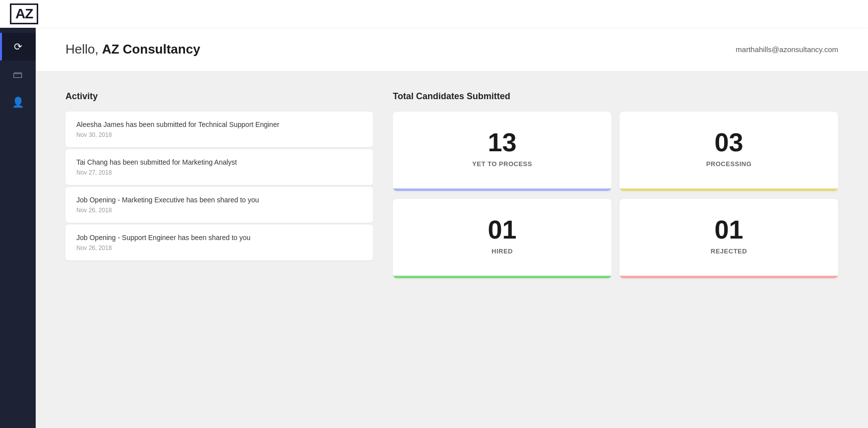 The image size is (868, 428). I want to click on activity-item: Job Opening - Support Engineer has been …, so click(219, 243).